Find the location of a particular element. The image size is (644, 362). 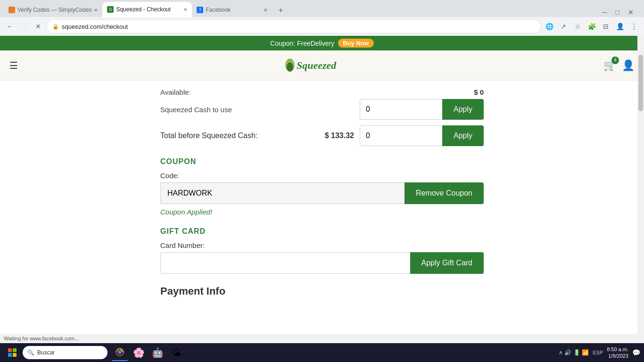

gift-card-input-row: Apply Gift Card is located at coordinates (322, 263).